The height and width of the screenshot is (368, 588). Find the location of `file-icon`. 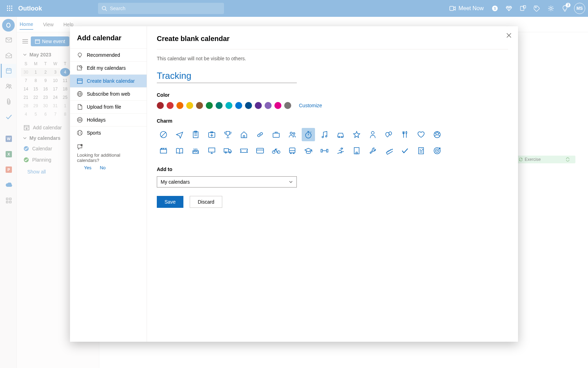

file-icon is located at coordinates (80, 107).